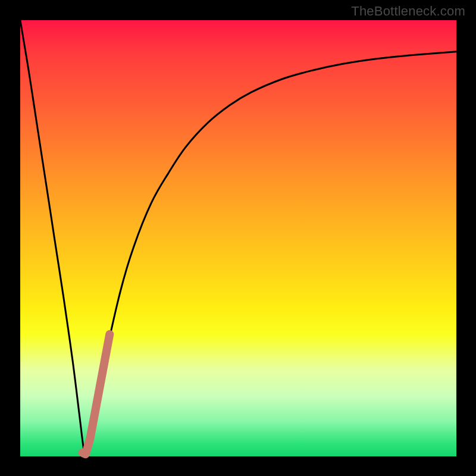  What do you see at coordinates (96, 394) in the screenshot?
I see `curve-highlight-marker` at bounding box center [96, 394].